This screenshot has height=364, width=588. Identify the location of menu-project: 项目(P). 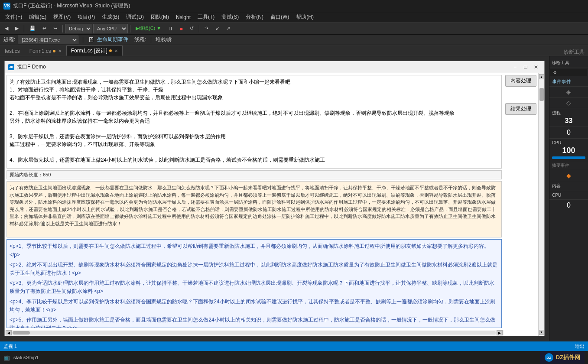
(86, 17).